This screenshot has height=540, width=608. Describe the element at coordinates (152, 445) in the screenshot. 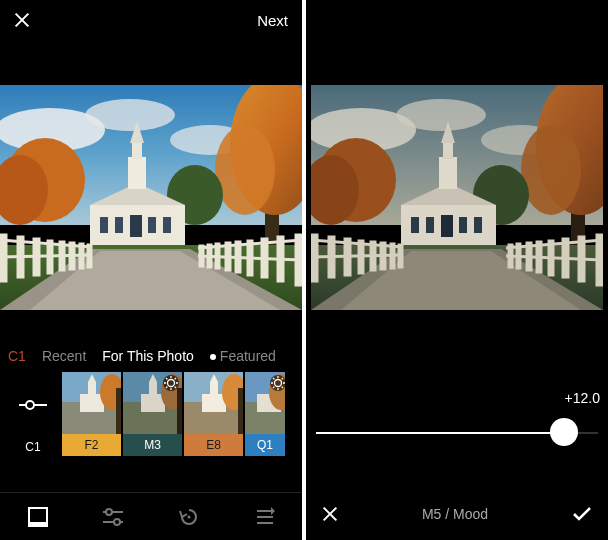

I see `filter-m3-label: M3` at that location.